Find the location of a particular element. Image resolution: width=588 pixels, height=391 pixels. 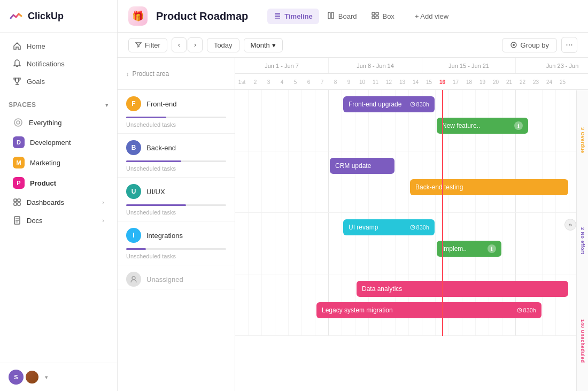

task-bar-integrations-1: Legacy system migration830h is located at coordinates (429, 310).